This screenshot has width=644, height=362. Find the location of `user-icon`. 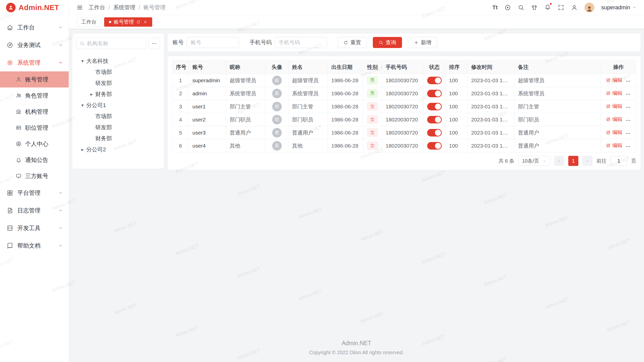

user-icon is located at coordinates (574, 8).